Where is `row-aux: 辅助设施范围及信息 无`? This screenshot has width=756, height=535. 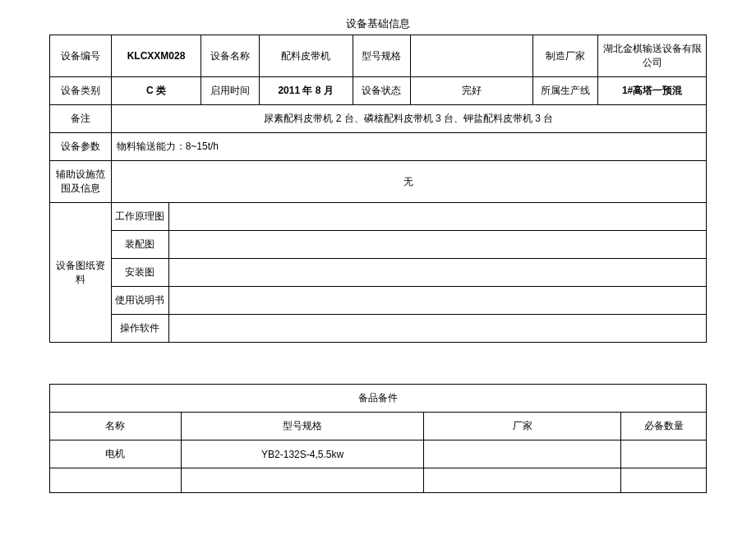
row-aux: 辅助设施范围及信息 无 is located at coordinates (378, 182).